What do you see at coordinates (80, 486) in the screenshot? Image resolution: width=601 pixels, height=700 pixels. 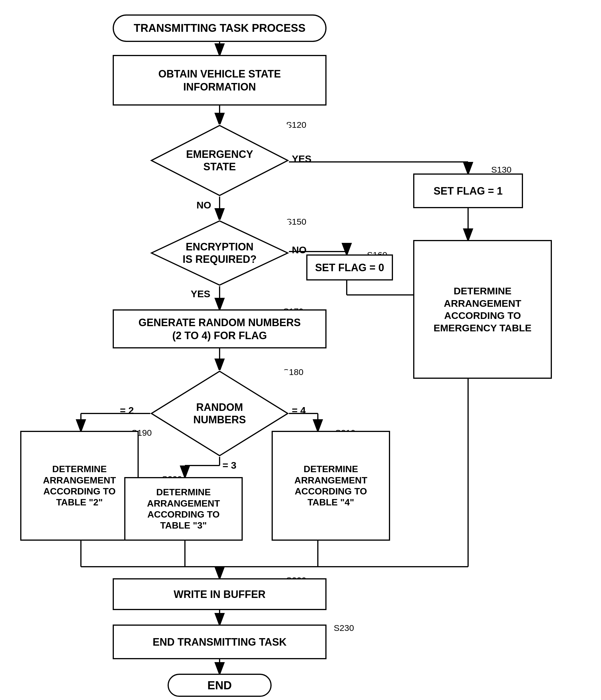 I see `s190-text: DETERMINEARRANGEMENTACCORDING TOTABLE "2…` at bounding box center [80, 486].